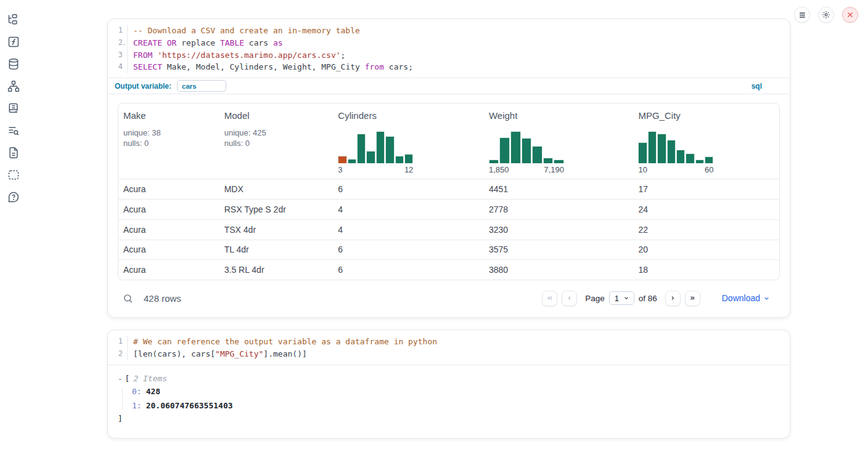  Describe the element at coordinates (14, 175) in the screenshot. I see `snippets-icon` at that location.